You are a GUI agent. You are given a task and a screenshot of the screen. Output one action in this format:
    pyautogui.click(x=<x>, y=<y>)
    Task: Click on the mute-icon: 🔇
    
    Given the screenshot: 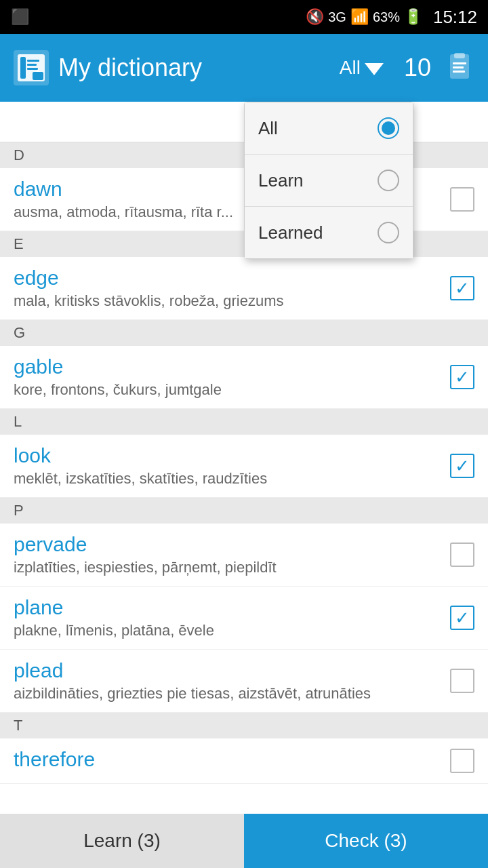 What is the action you would take?
    pyautogui.click(x=314, y=17)
    